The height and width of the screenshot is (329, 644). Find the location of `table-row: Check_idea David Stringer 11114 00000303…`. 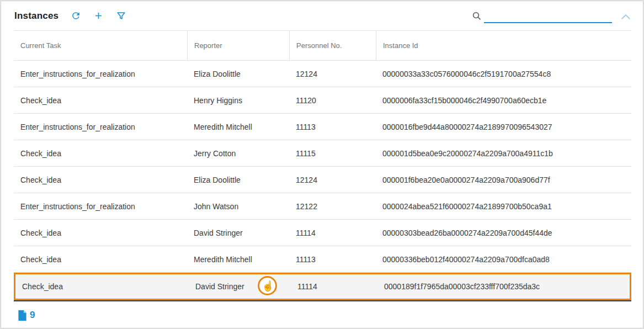

table-row: Check_idea David Stringer 11114 00000303… is located at coordinates (322, 233).